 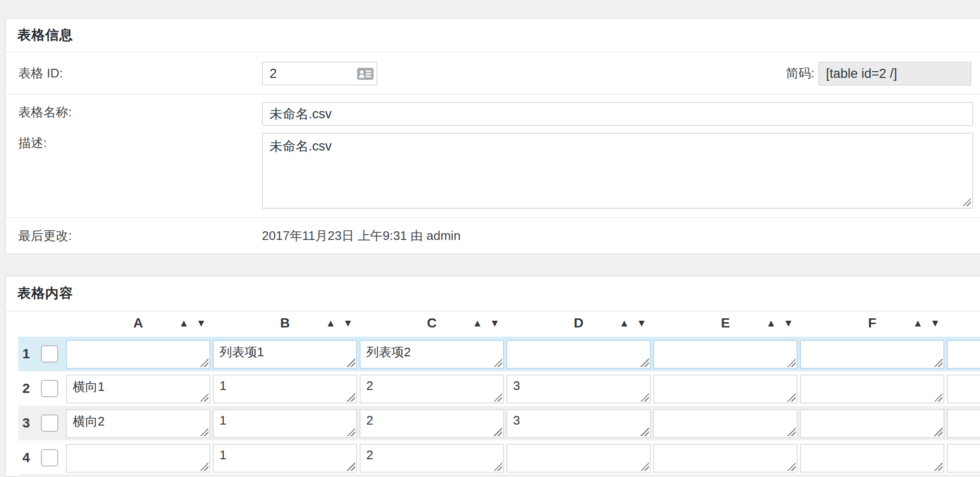 I want to click on cell-C4: 2, so click(x=432, y=458).